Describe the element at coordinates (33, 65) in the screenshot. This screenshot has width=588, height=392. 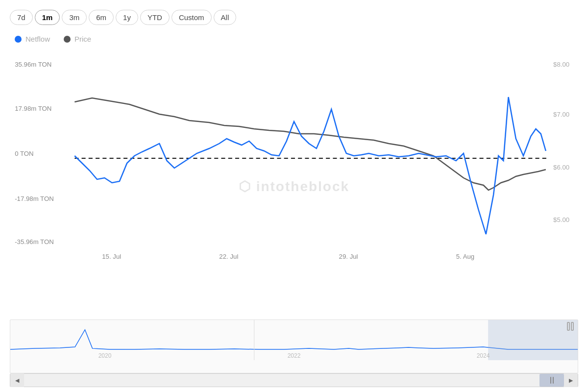
I see `svg-text: 35.96m TON` at that location.